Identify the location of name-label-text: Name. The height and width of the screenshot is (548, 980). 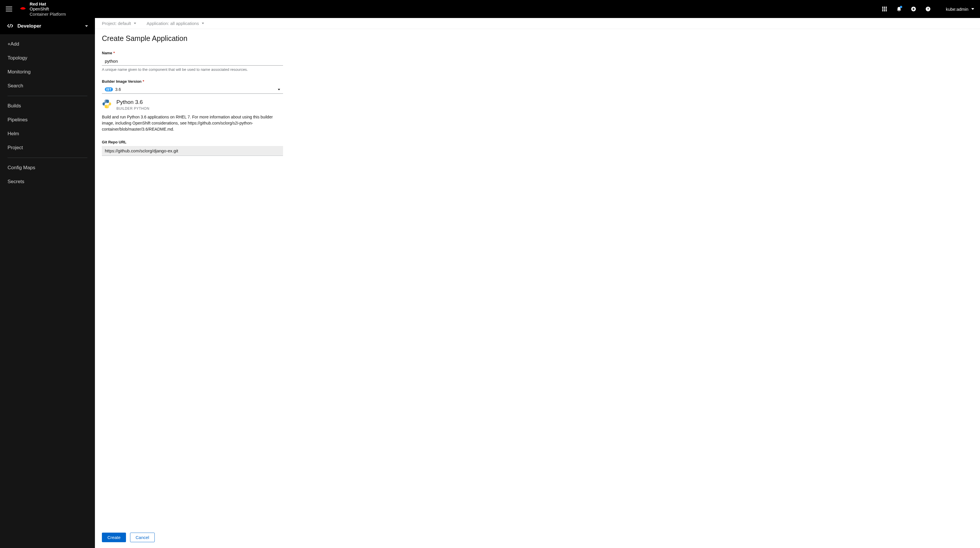
(107, 53).